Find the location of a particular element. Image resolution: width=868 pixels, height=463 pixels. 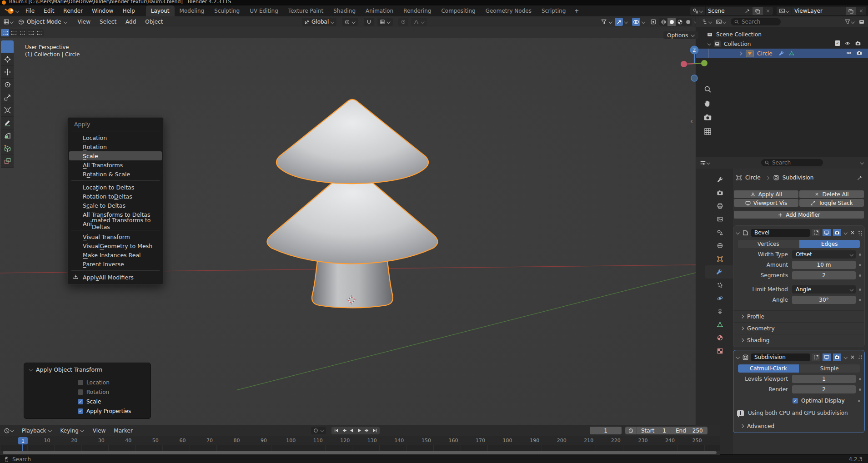

bevel-tab-edges: Edges is located at coordinates (829, 244).